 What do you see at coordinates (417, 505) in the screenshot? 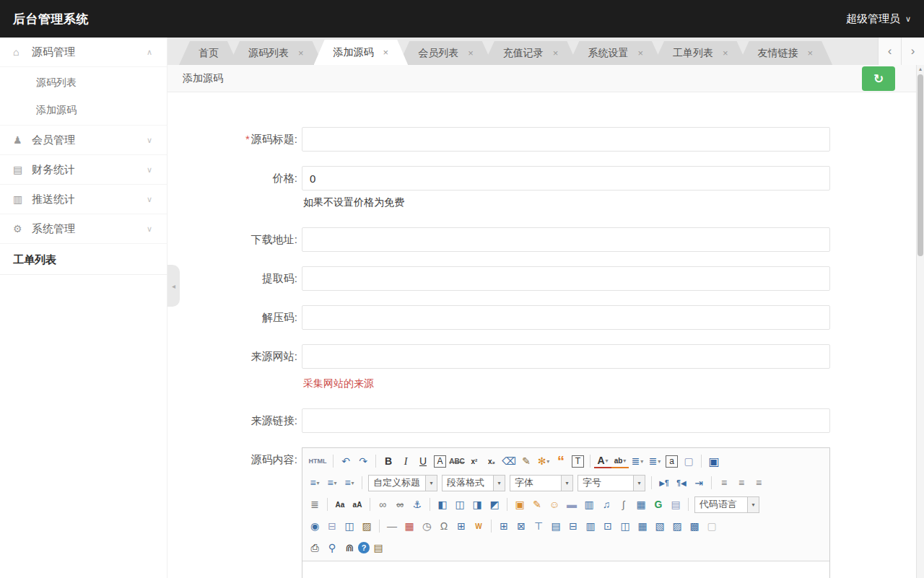
I see `anchor-insert-button: ⚓` at bounding box center [417, 505].